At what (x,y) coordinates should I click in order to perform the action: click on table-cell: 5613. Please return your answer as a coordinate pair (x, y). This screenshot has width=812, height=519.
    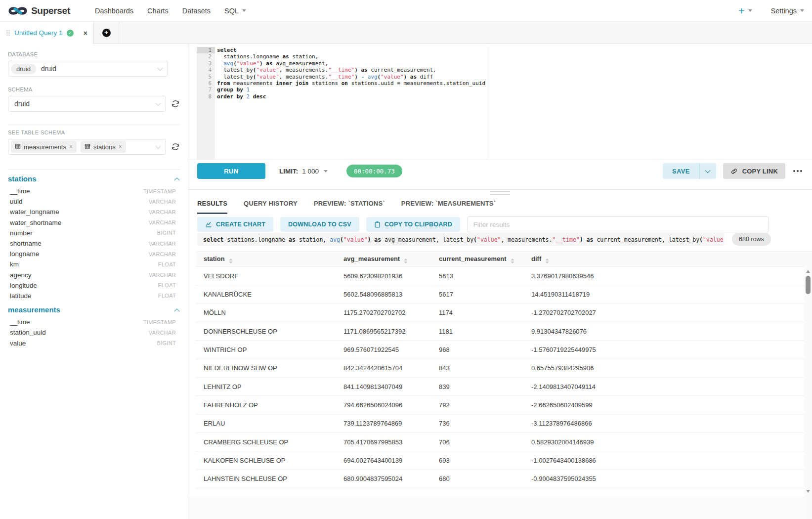
    Looking at the image, I should click on (477, 276).